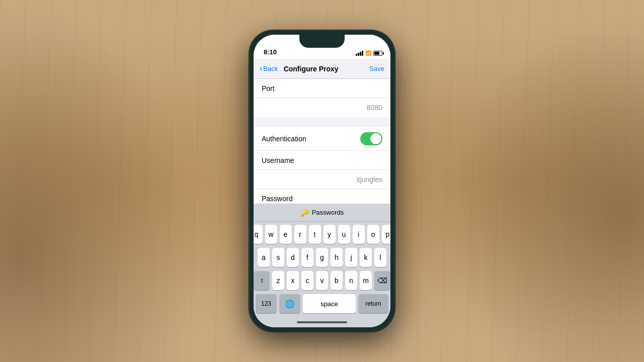 Image resolution: width=644 pixels, height=362 pixels. What do you see at coordinates (322, 141) in the screenshot?
I see `settings-content: Port 8080 Authentication Username` at bounding box center [322, 141].